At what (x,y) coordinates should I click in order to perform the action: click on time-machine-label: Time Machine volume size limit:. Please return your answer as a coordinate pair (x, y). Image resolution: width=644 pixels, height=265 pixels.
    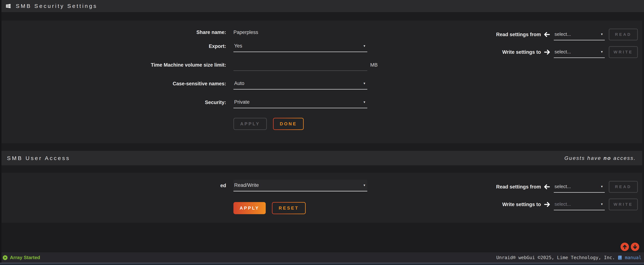
    Looking at the image, I should click on (114, 65).